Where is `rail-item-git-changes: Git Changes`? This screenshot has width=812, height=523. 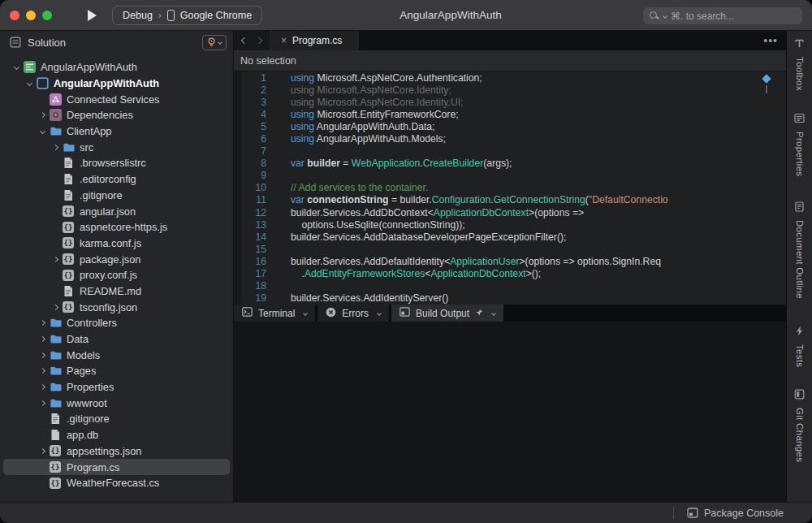 rail-item-git-changes: Git Changes is located at coordinates (799, 426).